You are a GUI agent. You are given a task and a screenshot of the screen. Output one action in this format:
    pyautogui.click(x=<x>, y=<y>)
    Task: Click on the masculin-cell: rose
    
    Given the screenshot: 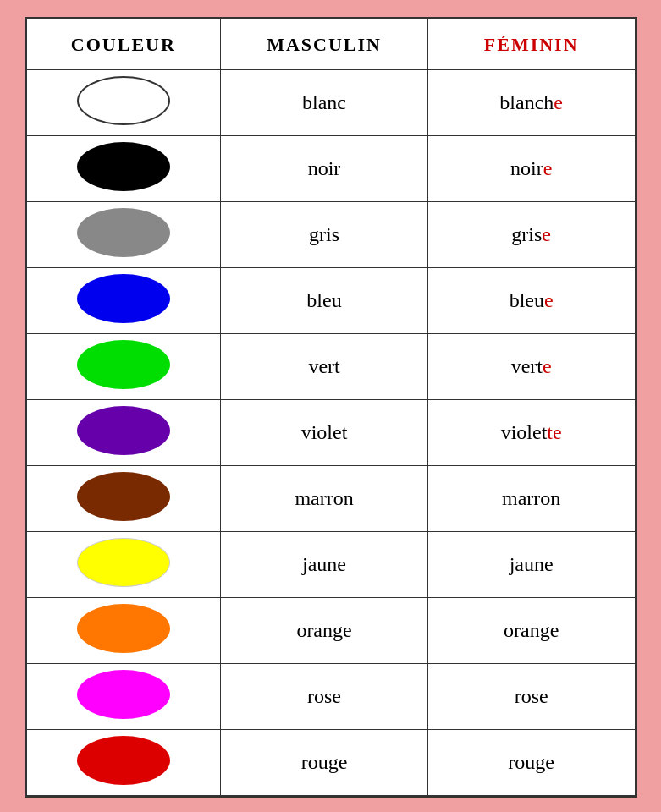 What is the action you would take?
    pyautogui.click(x=325, y=697)
    